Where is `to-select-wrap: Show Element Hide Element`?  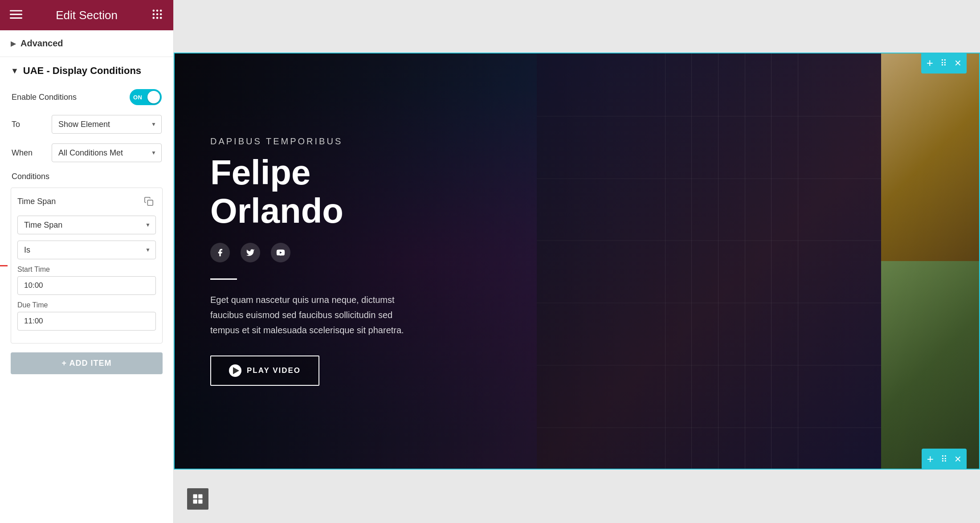
to-select-wrap: Show Element Hide Element is located at coordinates (107, 124).